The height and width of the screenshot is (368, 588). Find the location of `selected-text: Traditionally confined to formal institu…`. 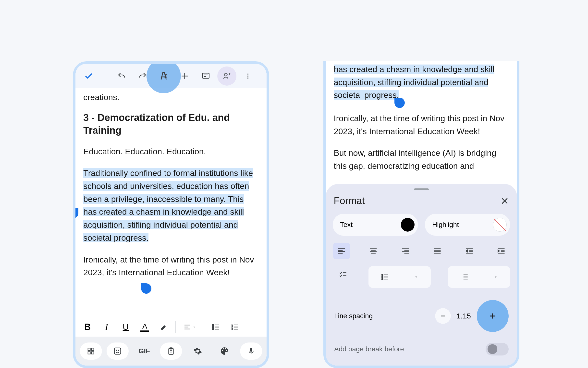

selected-text: Traditionally confined to formal institu… is located at coordinates (168, 205).